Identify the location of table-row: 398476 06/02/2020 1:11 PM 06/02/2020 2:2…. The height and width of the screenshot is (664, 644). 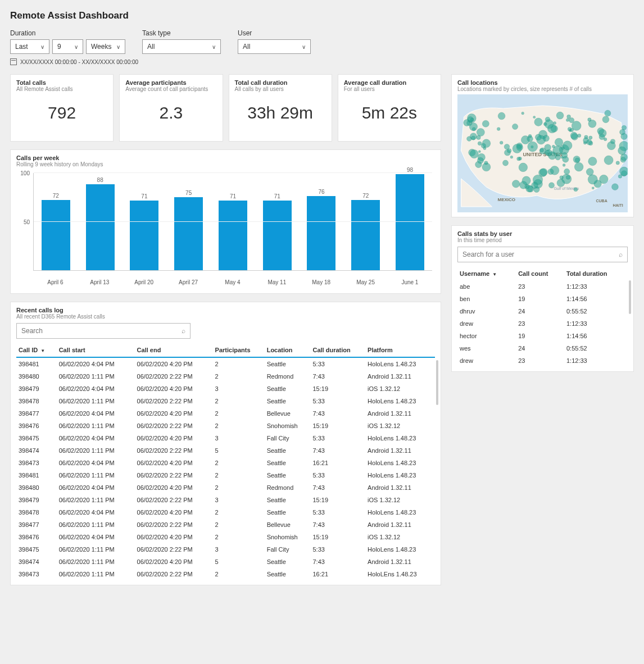
(226, 426).